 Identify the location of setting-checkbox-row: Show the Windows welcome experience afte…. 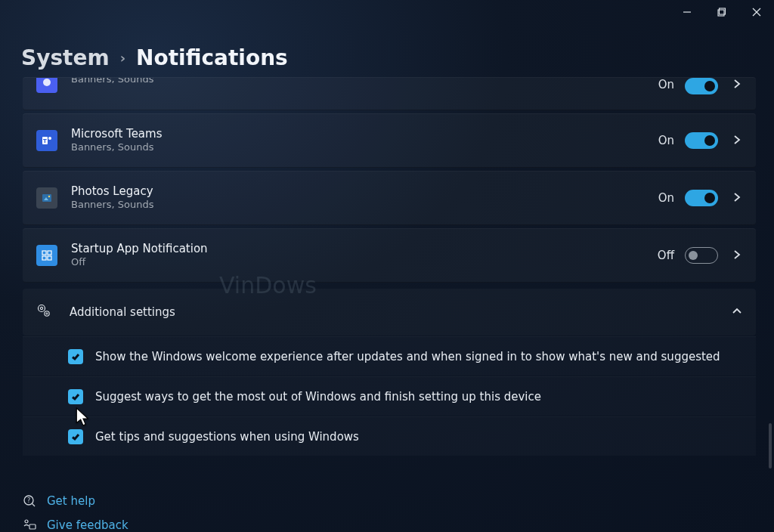
(389, 356).